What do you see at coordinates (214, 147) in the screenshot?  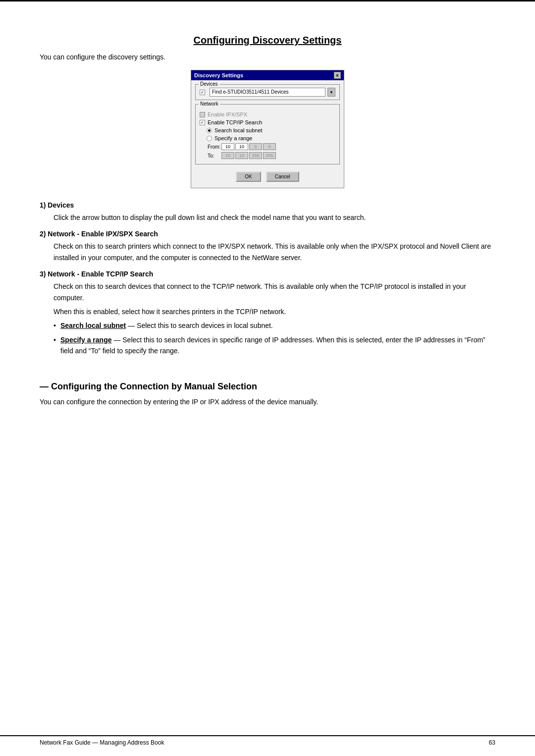 I see `from-label: From:` at bounding box center [214, 147].